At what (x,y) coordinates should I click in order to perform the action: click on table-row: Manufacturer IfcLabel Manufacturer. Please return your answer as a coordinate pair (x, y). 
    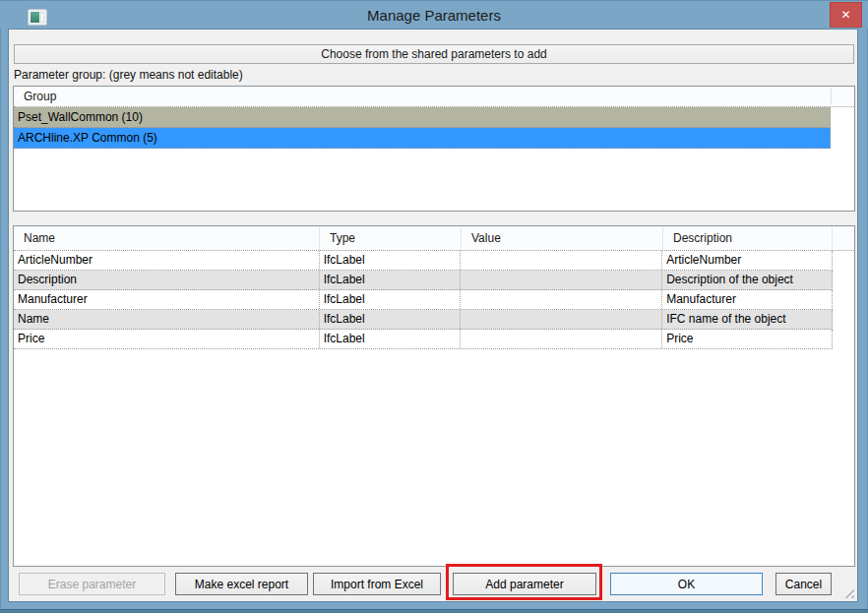
    Looking at the image, I should click on (423, 300).